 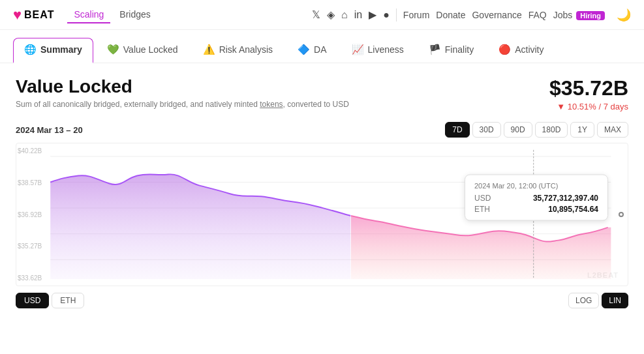 What do you see at coordinates (386, 50) in the screenshot?
I see `tab-liveness-label: Liveness` at bounding box center [386, 50].